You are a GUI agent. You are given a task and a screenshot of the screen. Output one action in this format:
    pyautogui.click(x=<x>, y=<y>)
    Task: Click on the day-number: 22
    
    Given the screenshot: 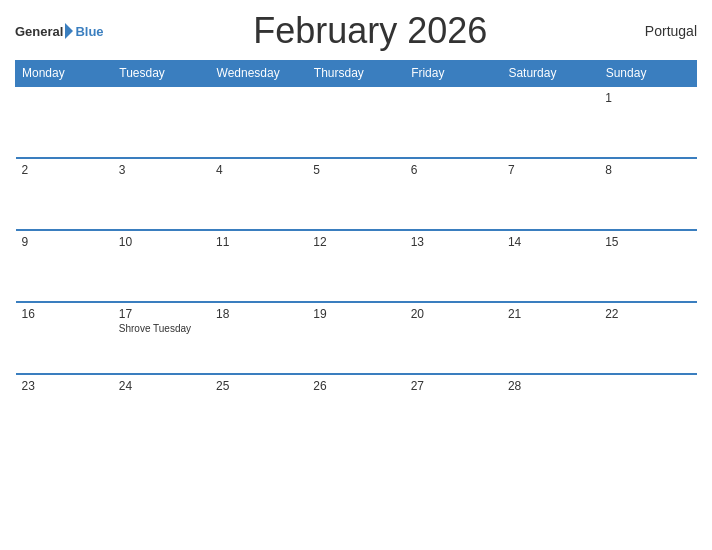 What is the action you would take?
    pyautogui.click(x=648, y=314)
    